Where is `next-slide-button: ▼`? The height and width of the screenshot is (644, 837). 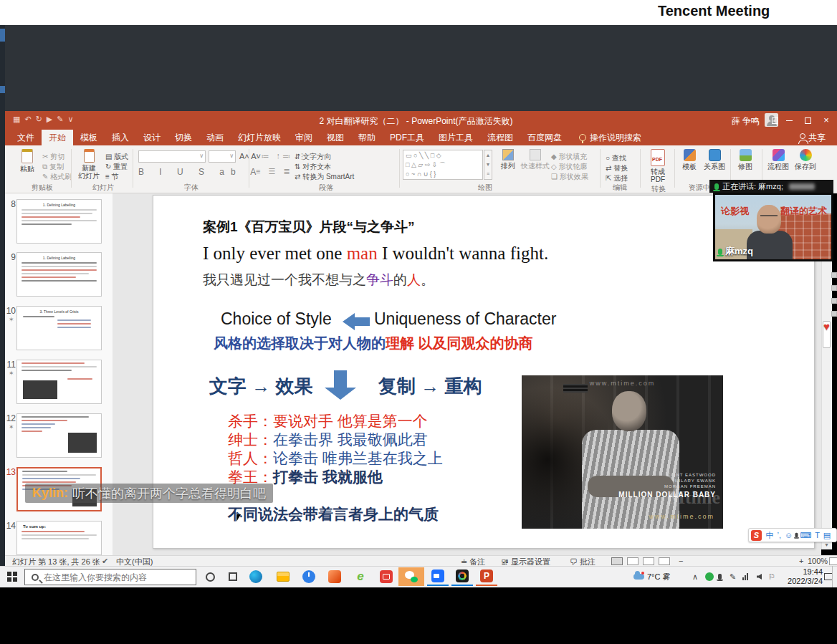 next-slide-button: ▼ is located at coordinates (827, 544).